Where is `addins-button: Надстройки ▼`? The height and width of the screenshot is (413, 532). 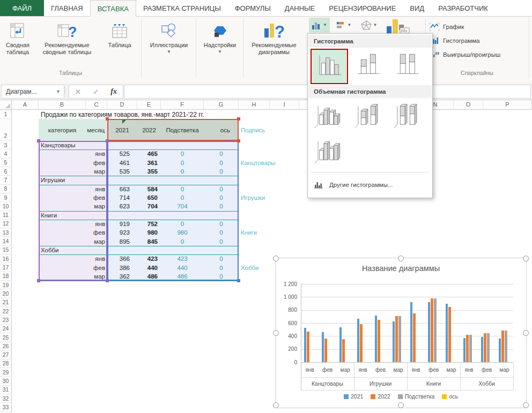 addins-button: Надстройки ▼ is located at coordinates (220, 36).